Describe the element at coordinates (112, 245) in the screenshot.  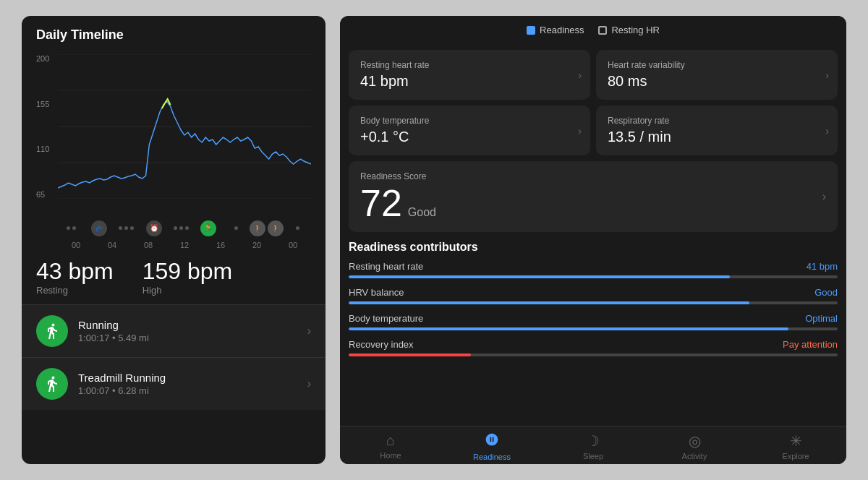
I see `time-04: 04` at that location.